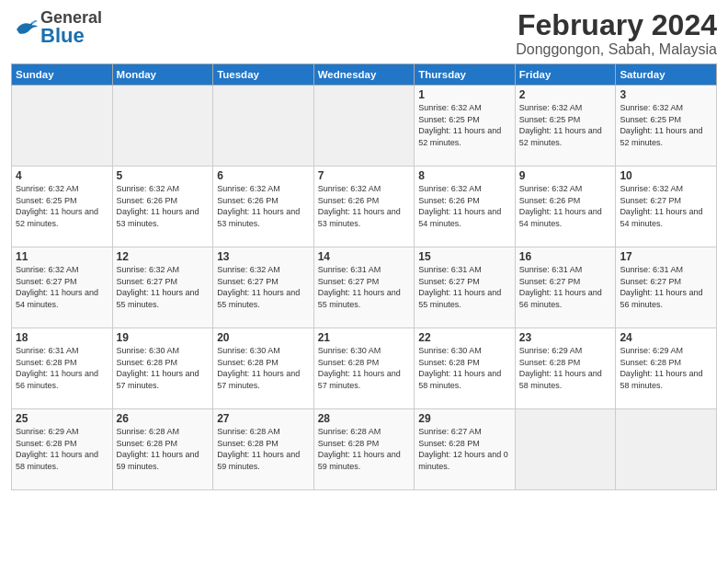 This screenshot has height=563, width=728. What do you see at coordinates (63, 176) in the screenshot?
I see `day-number: 4` at bounding box center [63, 176].